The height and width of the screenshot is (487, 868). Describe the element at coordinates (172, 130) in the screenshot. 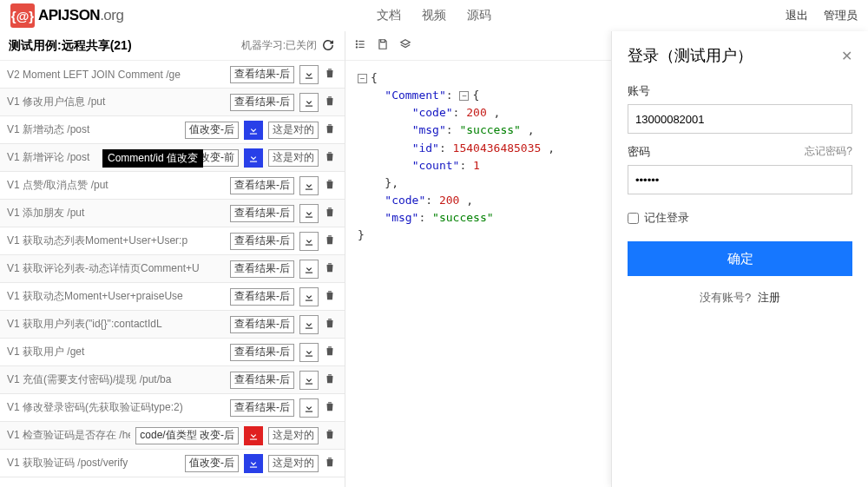

I see `table-row: V1 新增动态 /post值改变-后这是对的` at that location.